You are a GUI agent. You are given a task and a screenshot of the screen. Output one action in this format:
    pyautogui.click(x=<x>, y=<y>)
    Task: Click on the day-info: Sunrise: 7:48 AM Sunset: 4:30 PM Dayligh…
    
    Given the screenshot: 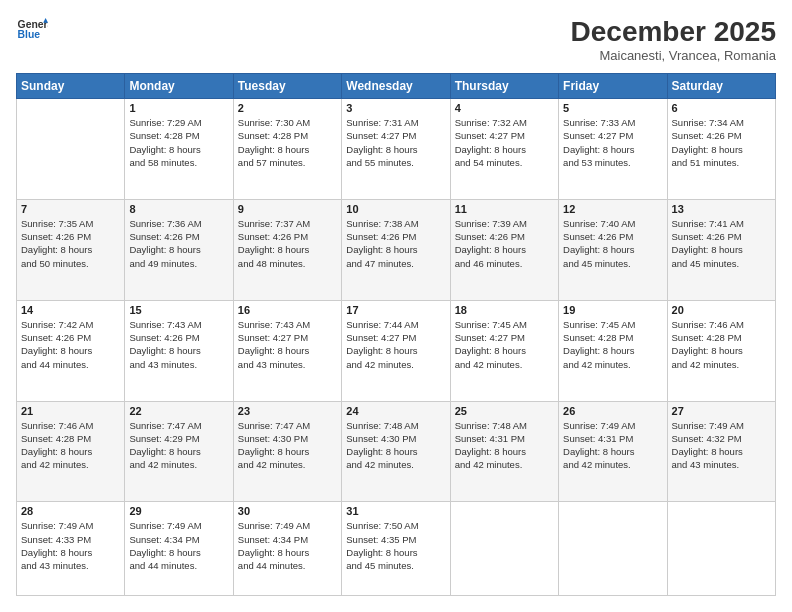 What is the action you would take?
    pyautogui.click(x=396, y=446)
    